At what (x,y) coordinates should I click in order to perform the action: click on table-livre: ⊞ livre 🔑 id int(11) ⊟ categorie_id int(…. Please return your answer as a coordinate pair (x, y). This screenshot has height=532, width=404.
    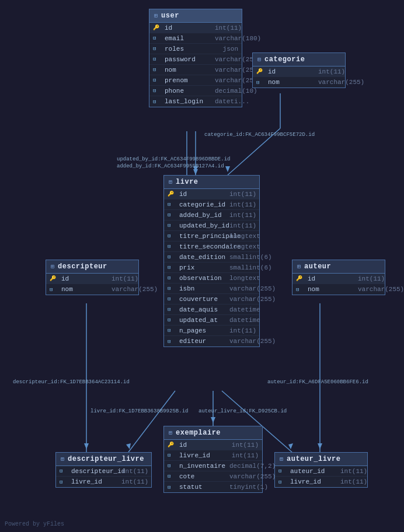
    Looking at the image, I should click on (211, 261).